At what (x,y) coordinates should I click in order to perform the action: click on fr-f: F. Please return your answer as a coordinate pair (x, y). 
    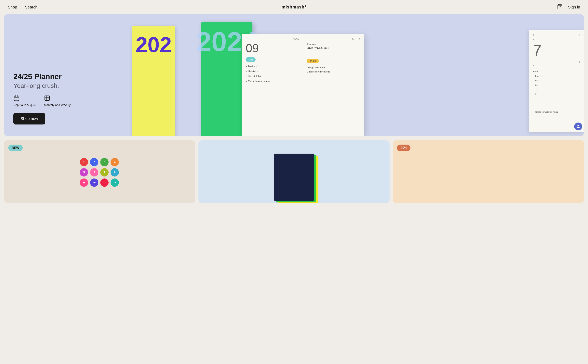
    Looking at the image, I should click on (534, 62).